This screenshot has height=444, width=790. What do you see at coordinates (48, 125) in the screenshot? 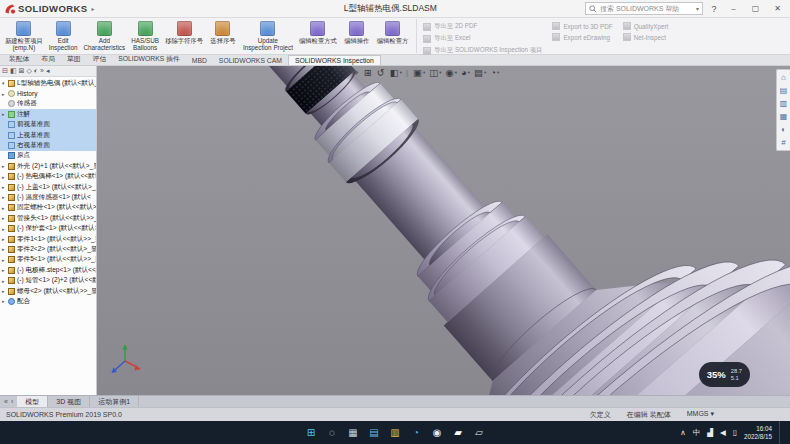
I see `tree-item: 前视基准面` at bounding box center [48, 125].